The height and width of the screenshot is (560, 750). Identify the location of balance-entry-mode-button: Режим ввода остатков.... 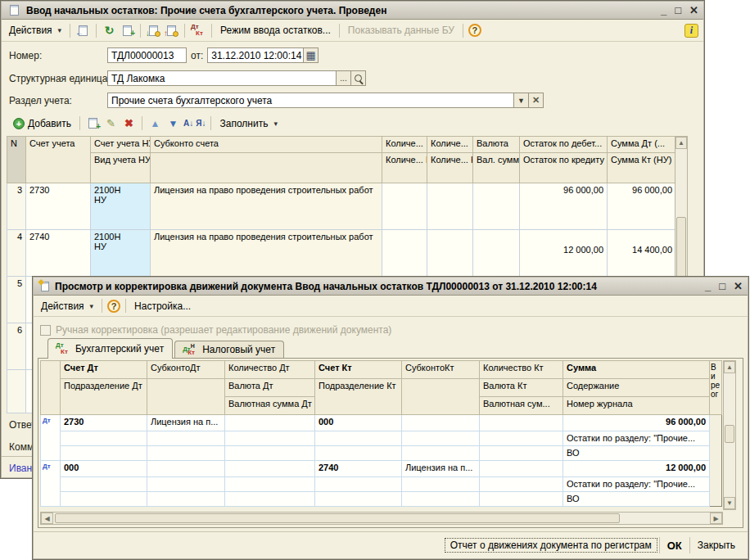
(275, 30).